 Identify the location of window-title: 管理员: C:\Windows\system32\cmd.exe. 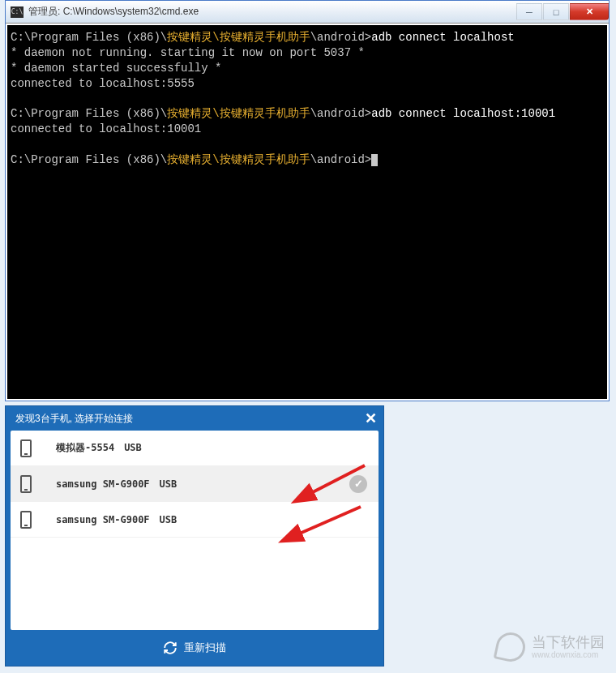
(272, 11).